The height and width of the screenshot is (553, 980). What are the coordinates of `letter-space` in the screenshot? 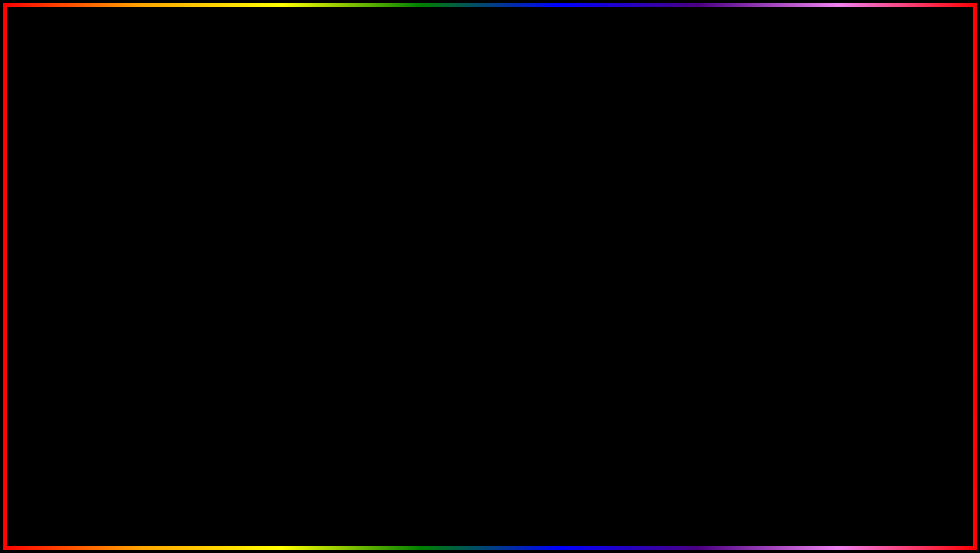 It's located at (454, 53).